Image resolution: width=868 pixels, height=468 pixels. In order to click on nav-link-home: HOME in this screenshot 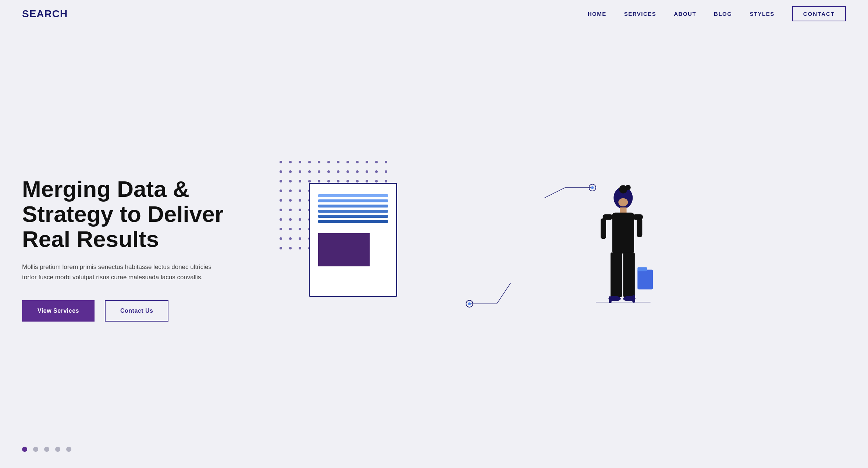, I will do `click(597, 14)`.